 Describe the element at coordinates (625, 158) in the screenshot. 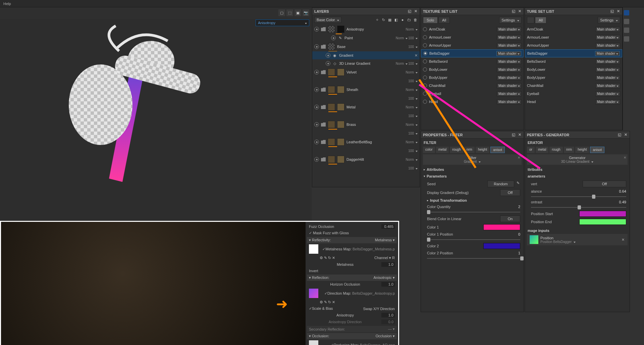

I see `generator-remove-icon: ✕` at that location.